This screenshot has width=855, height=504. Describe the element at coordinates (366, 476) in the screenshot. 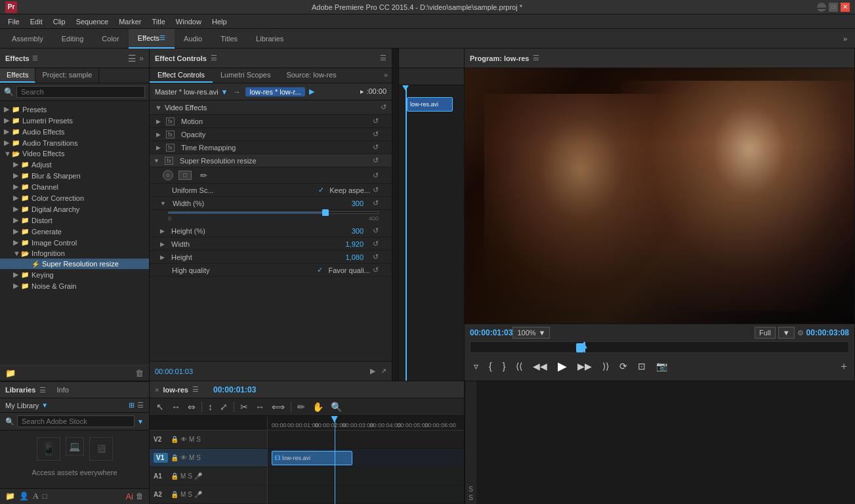

I see `track-row-a1` at that location.